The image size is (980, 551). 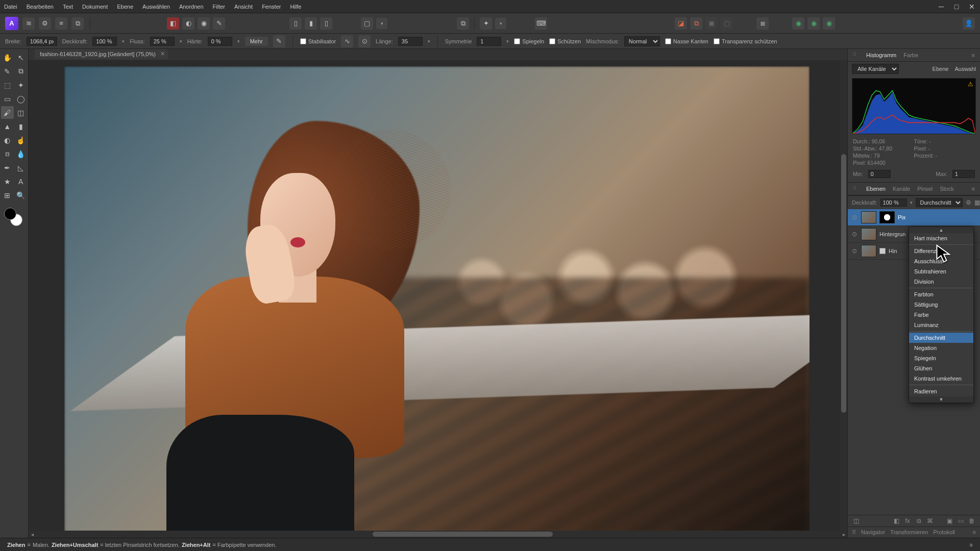 I want to click on snapping-btn: ▢, so click(x=367, y=23).